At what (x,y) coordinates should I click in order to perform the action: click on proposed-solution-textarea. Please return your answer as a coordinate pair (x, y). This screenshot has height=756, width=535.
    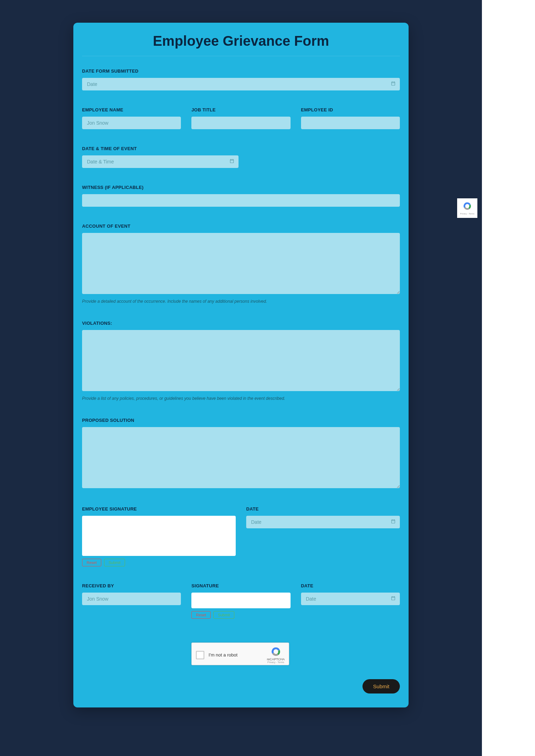
    Looking at the image, I should click on (241, 457).